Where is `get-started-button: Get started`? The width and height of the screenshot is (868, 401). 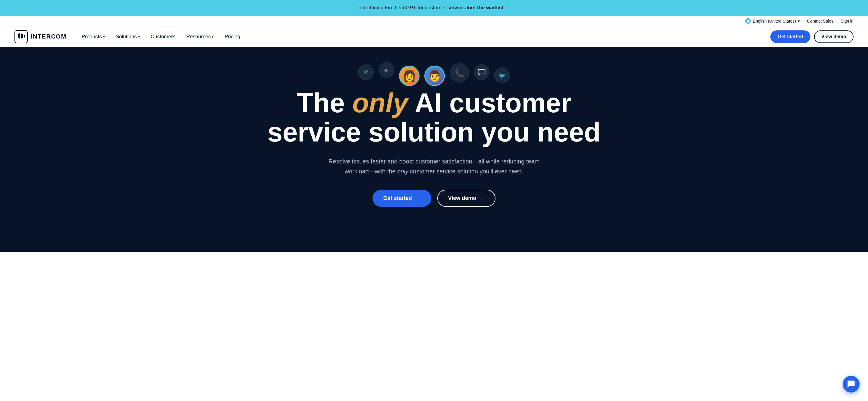
get-started-button: Get started is located at coordinates (790, 37).